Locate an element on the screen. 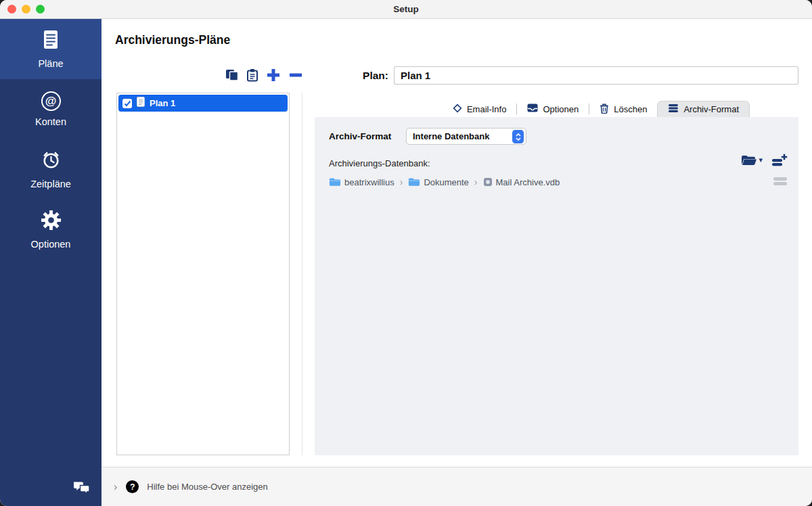  path-segment-label: beatrixwillius is located at coordinates (369, 183).